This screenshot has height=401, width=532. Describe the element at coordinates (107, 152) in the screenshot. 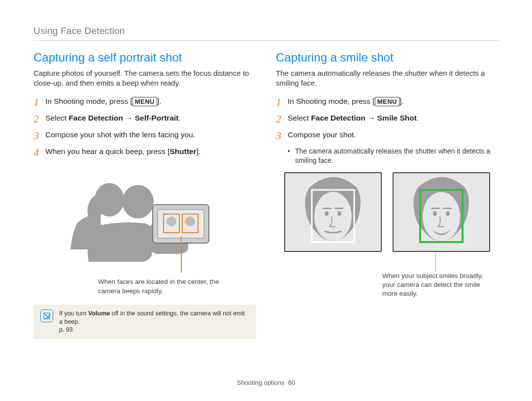

I see `step-text: When you hear a quick beep, press [` at that location.